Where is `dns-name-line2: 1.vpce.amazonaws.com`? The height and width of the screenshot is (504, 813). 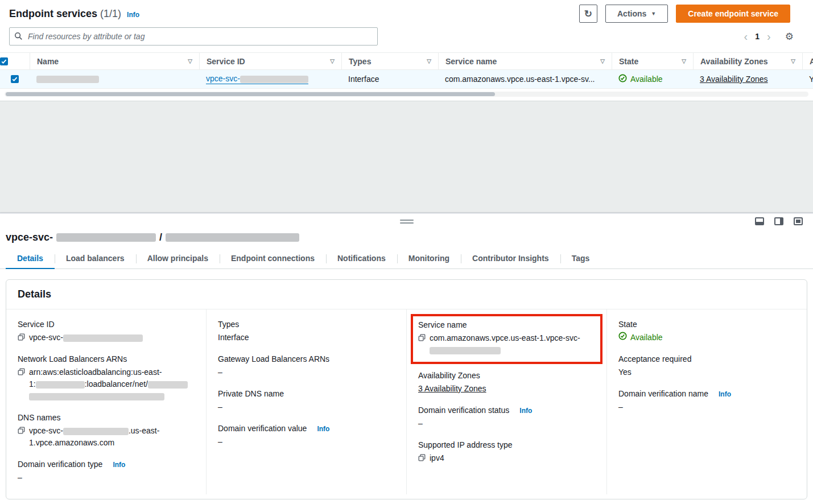 dns-name-line2: 1.vpce.amazonaws.com is located at coordinates (72, 443).